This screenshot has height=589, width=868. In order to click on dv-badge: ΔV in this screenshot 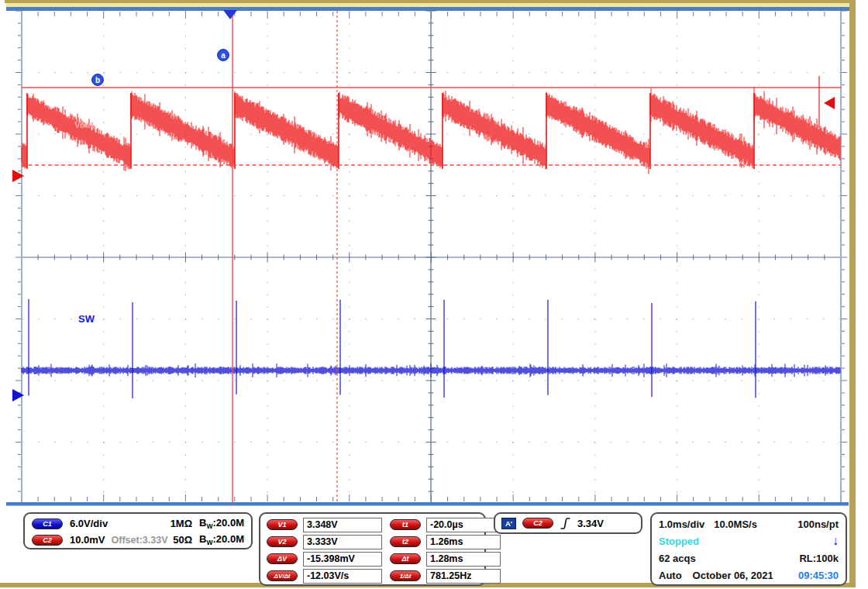, I will do `click(282, 559)`.